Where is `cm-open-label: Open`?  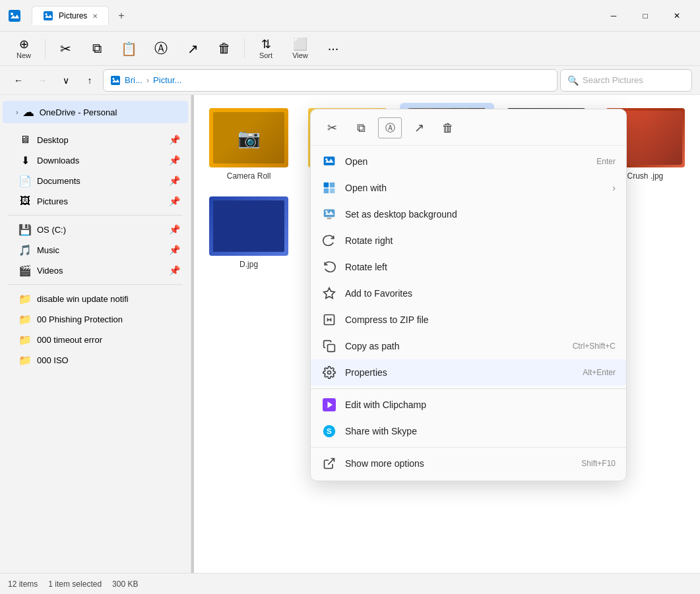 cm-open-label: Open is located at coordinates (471, 162).